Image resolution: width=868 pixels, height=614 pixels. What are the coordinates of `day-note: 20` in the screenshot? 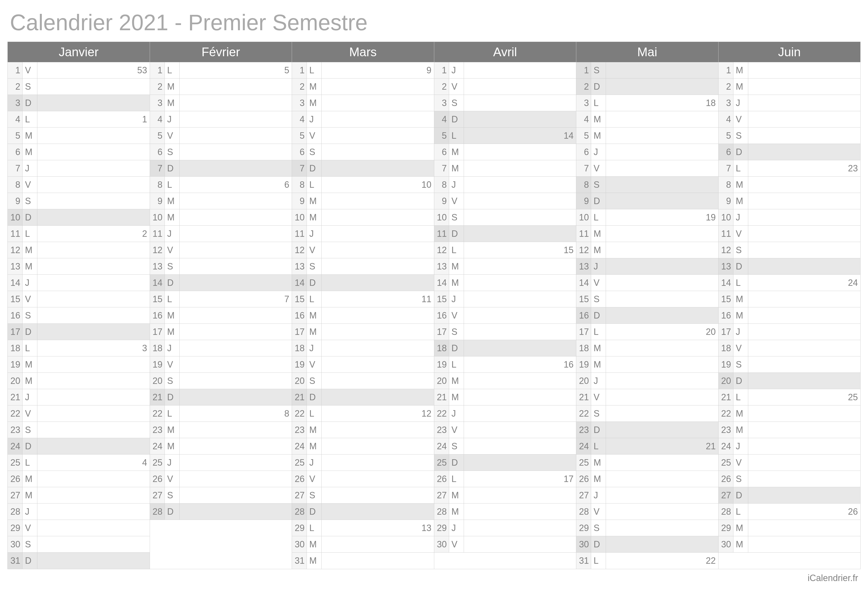 It's located at (662, 332).